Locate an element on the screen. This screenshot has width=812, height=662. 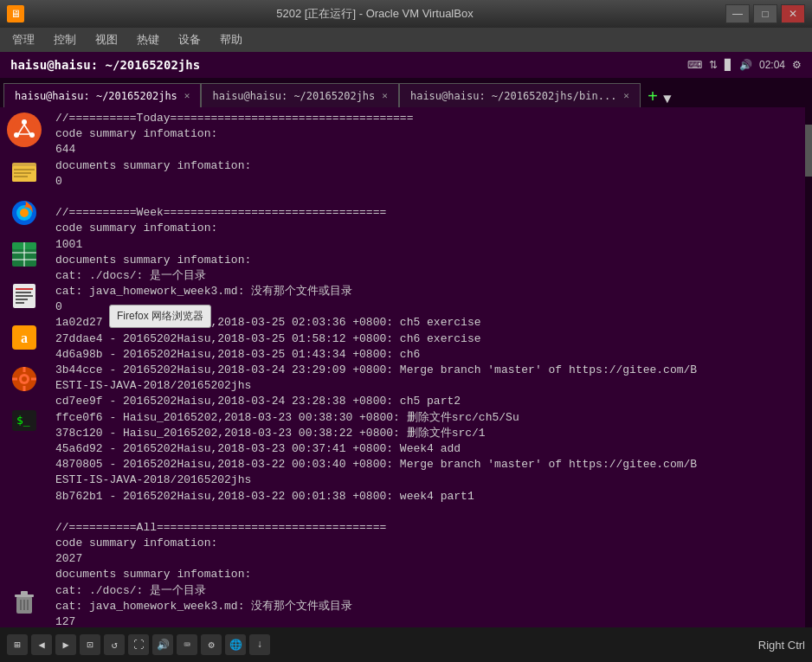
sidebar: a $_ is located at coordinates (24, 367).